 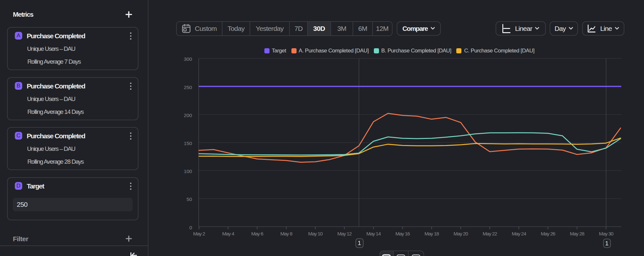 I want to click on svg-text: May 20, so click(x=461, y=233).